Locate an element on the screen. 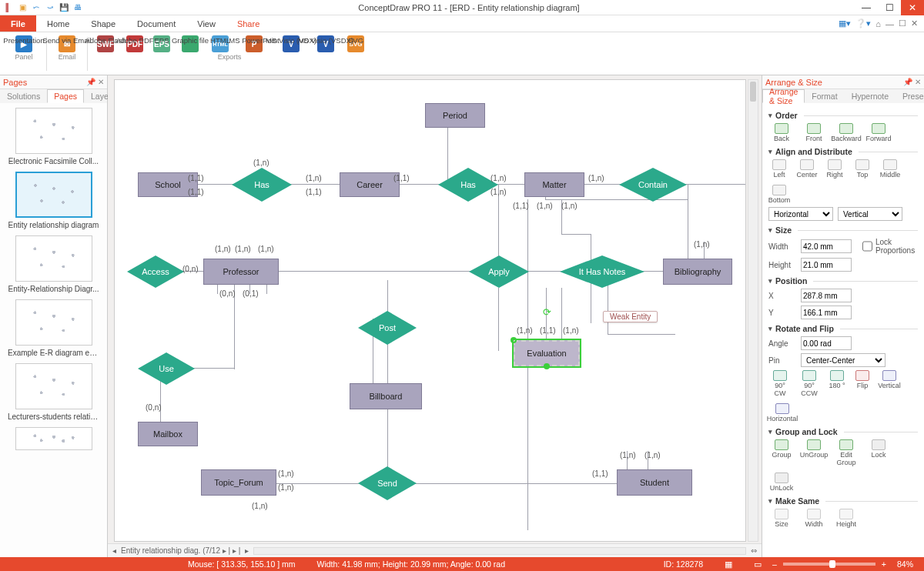 The image size is (924, 571). page-thumb: Example E-R diagram ext... is located at coordinates (54, 328).